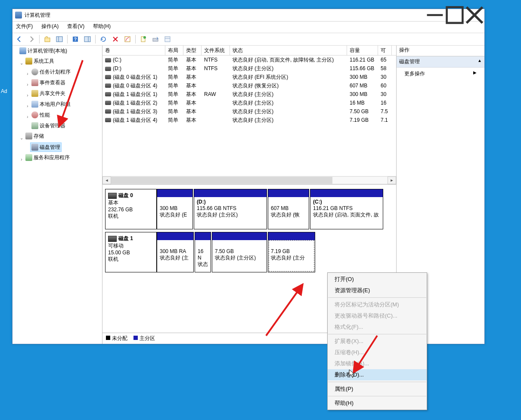  I want to click on scroll-right-button: ►, so click(392, 180).